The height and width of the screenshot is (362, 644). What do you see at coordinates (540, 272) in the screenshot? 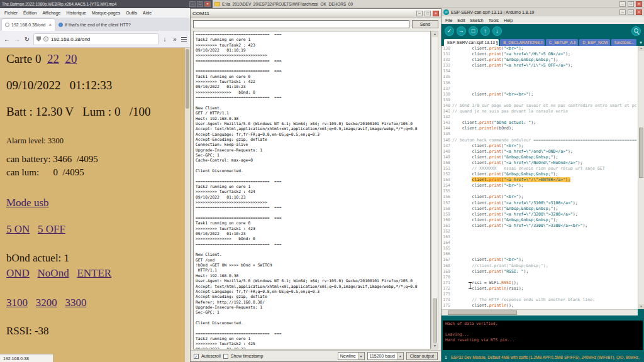
I see `code-line: 169 client.print("RSSI: ");` at bounding box center [540, 272].